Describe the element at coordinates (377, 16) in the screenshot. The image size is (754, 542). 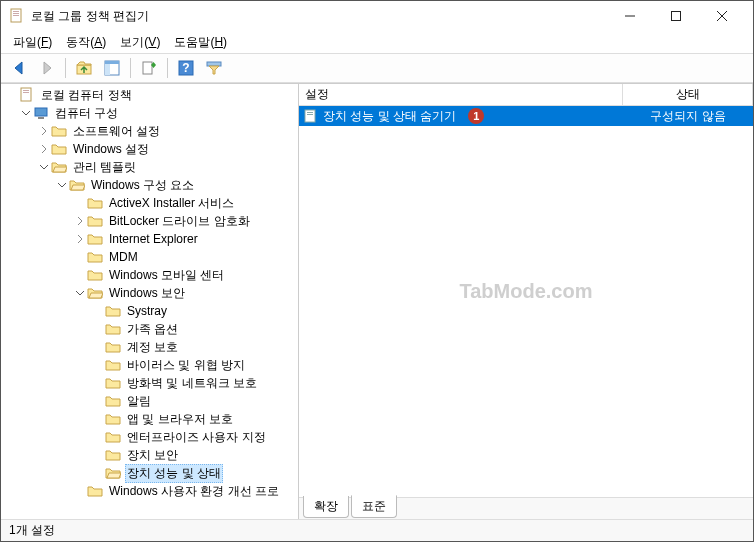
I see `titlebar: 로컬 그룹 정책 편집기` at that location.